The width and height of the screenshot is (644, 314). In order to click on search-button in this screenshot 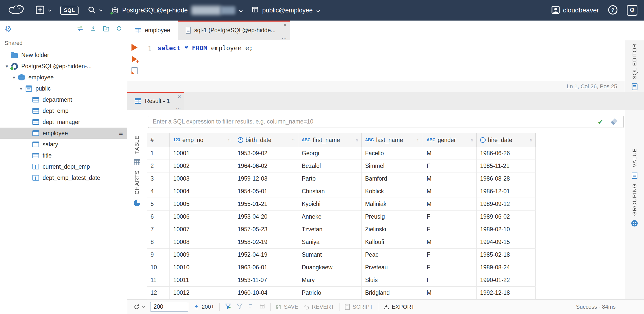, I will do `click(95, 10)`.